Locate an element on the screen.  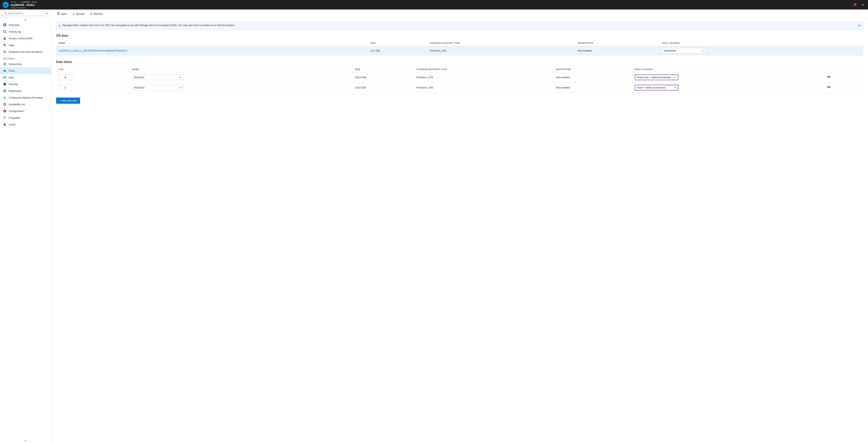
os-disk-col-storage-type: STORAGE ACCOUNT TYPE is located at coordinates (501, 43).